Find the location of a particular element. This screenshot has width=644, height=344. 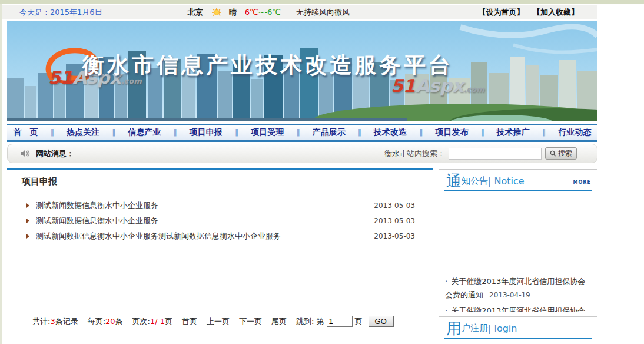

nav-item-tech-transform: 技术改造 is located at coordinates (390, 133).